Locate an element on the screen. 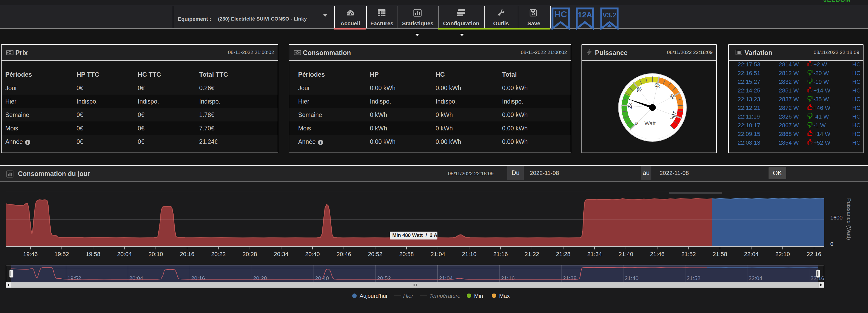  svg-text: 2k is located at coordinates (630, 106).